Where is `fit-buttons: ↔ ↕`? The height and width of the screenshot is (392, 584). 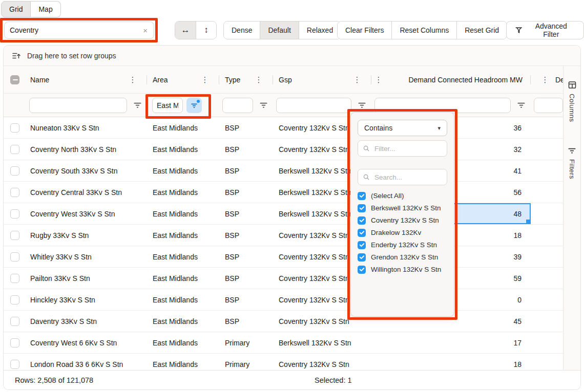
fit-buttons: ↔ ↕ is located at coordinates (196, 30).